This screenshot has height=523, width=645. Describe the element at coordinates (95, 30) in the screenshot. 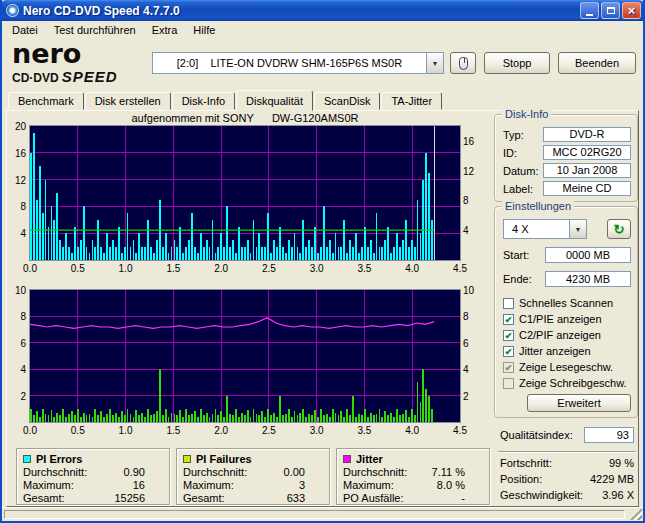

I see `menu-item-test-durchfuehren: Test durchführen` at that location.